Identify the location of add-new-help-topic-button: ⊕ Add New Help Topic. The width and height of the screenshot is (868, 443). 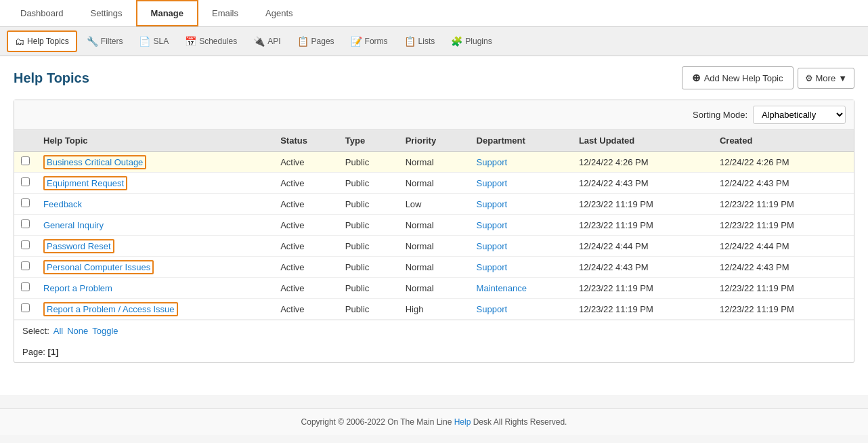
(738, 78).